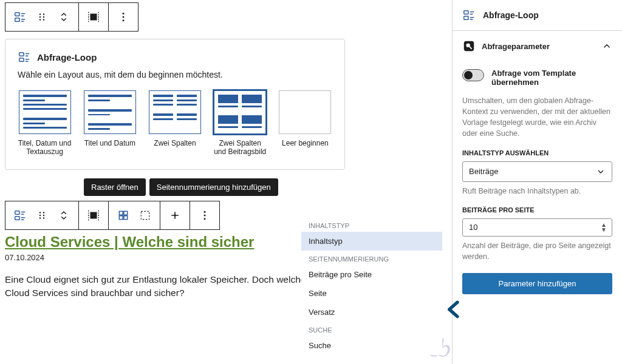 The width and height of the screenshot is (622, 364). I want to click on post-title-link: Cloud Services | Welche sind sicher, so click(163, 242).